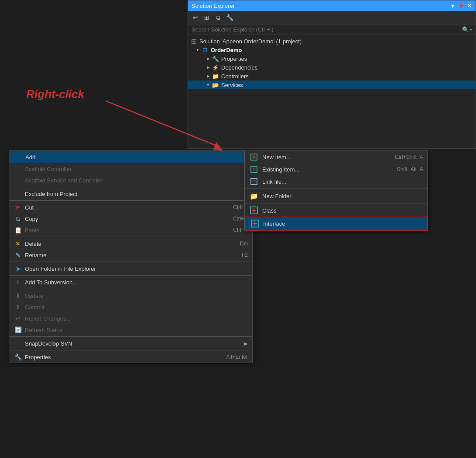  I want to click on cm-label-rename: Rename, so click(129, 255).